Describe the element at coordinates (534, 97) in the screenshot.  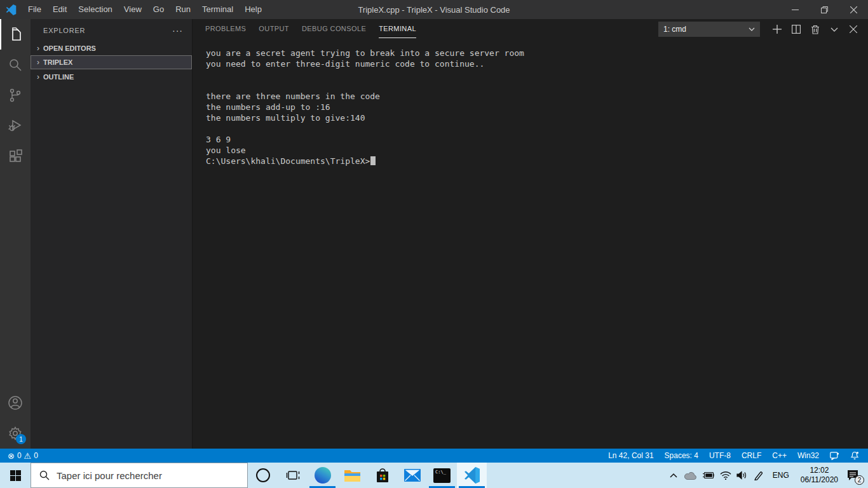
I see `terminal-line: there are three numbers in the code` at that location.